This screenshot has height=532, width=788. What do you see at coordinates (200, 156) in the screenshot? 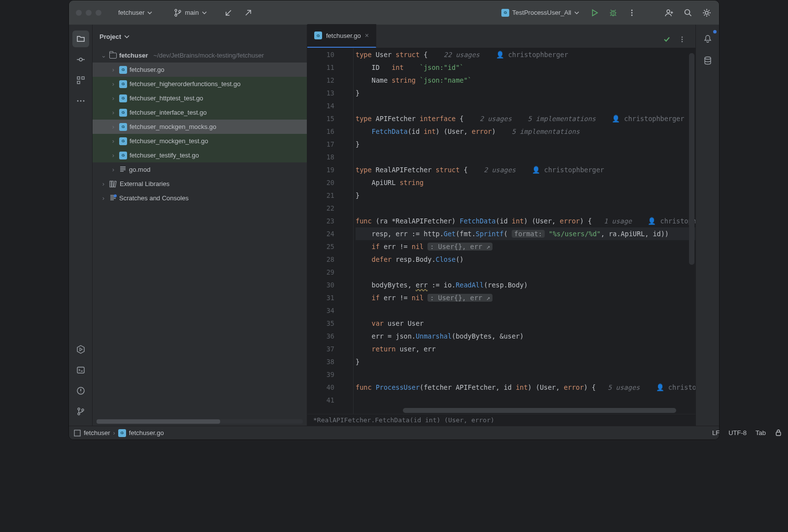
I see `tree-file: ›Gfetchuser_testify_test.go` at bounding box center [200, 156].